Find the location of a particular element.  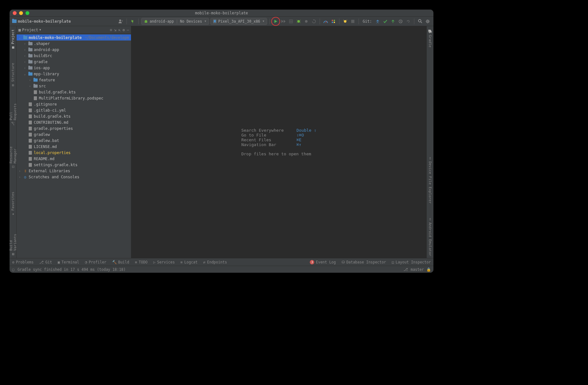

history-icon is located at coordinates (401, 21).